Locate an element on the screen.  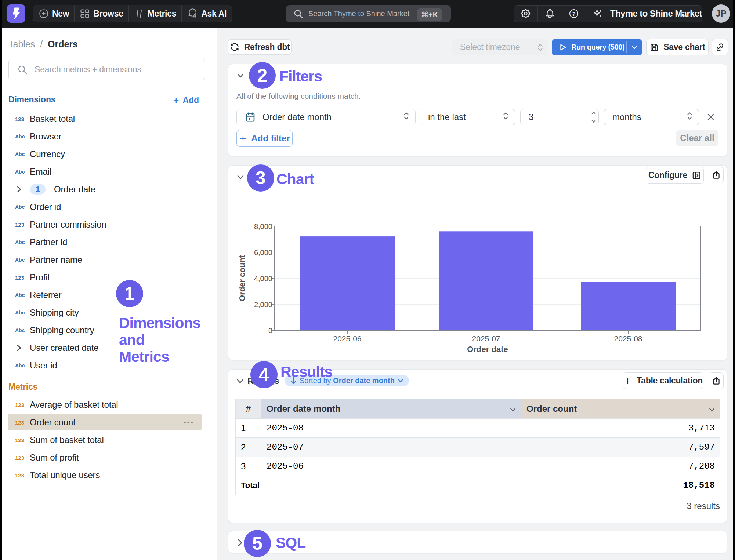
svg-text: 2025-07 is located at coordinates (486, 338).